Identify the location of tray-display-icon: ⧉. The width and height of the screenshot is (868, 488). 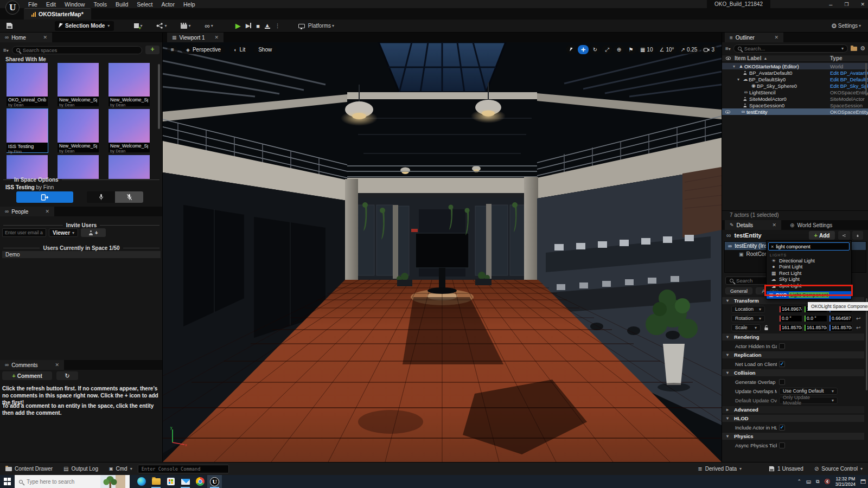
(818, 481).